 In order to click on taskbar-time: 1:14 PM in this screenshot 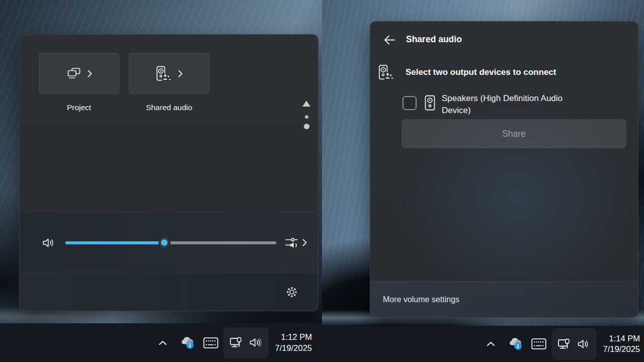, I will do `click(622, 339)`.